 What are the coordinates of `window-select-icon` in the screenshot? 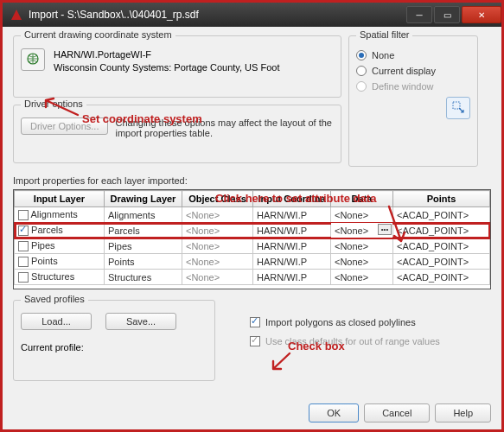 It's located at (458, 108).